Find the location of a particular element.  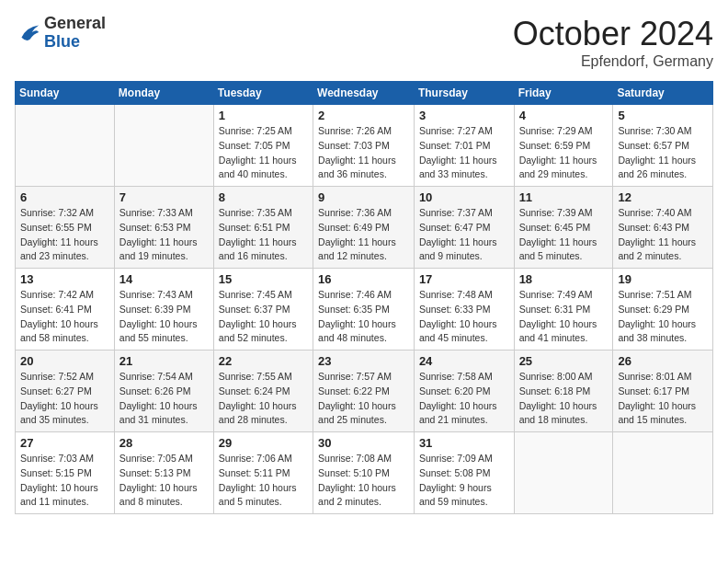

weekday-header-saturday: Saturday is located at coordinates (664, 94).